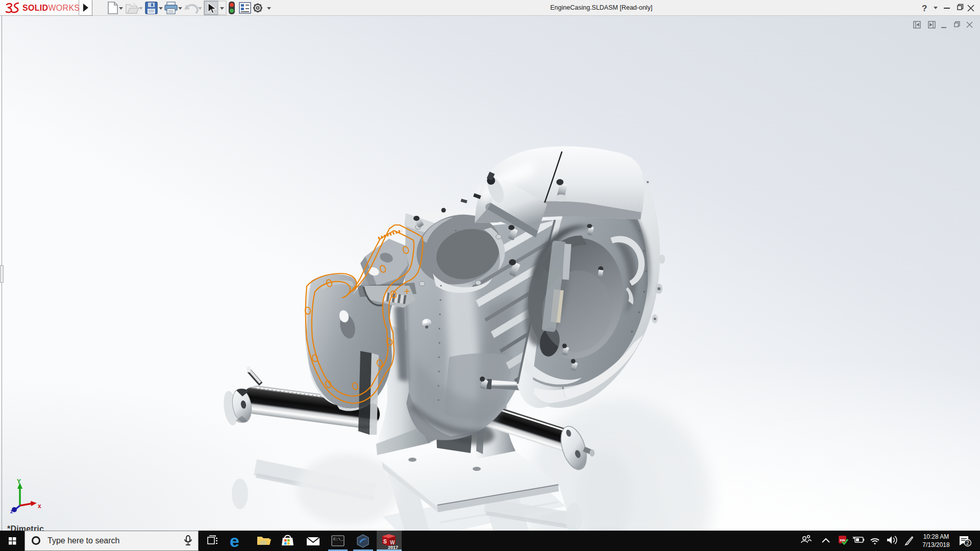  What do you see at coordinates (235, 541) in the screenshot?
I see `svg-text: e` at bounding box center [235, 541].